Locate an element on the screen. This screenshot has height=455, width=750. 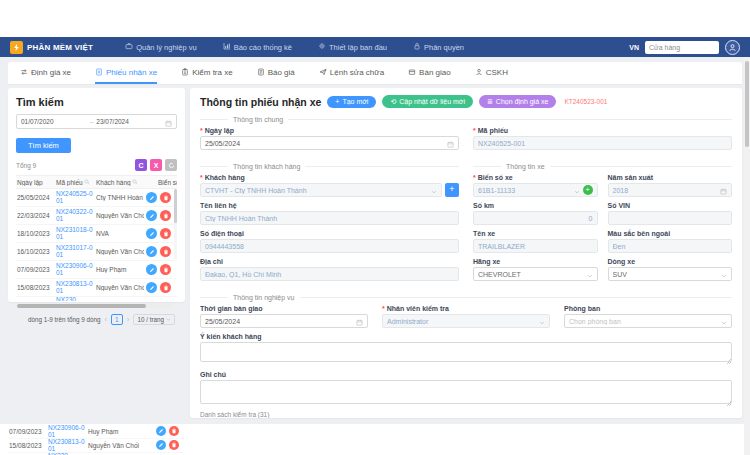
nav-menu-business-management: Quản lý nghiệp vụ is located at coordinates (160, 47).